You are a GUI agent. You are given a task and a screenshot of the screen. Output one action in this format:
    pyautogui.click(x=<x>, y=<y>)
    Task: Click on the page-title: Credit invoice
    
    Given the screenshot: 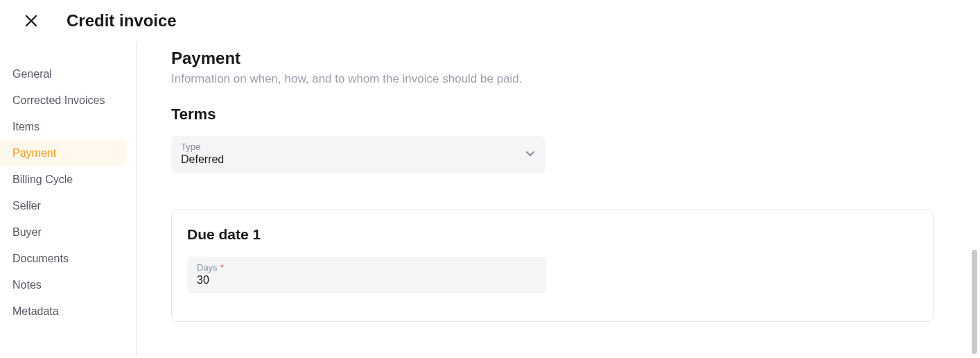 What is the action you would take?
    pyautogui.click(x=122, y=21)
    